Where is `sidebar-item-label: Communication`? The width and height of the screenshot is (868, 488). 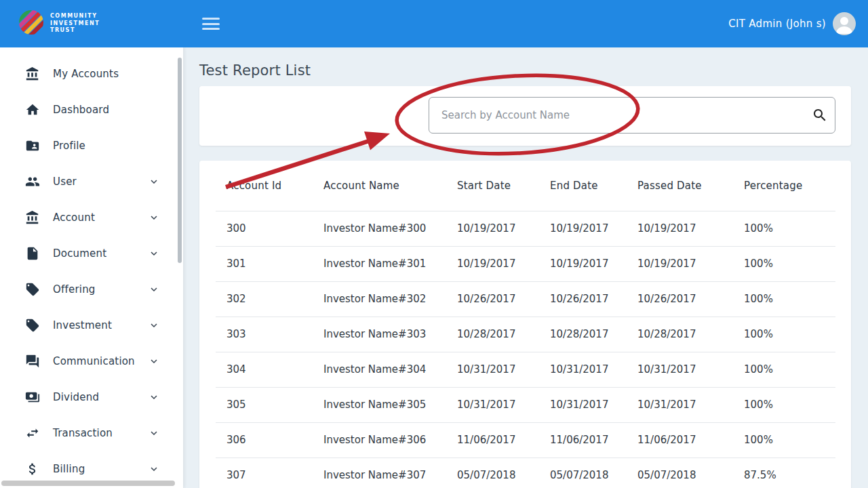 sidebar-item-label: Communication is located at coordinates (94, 361).